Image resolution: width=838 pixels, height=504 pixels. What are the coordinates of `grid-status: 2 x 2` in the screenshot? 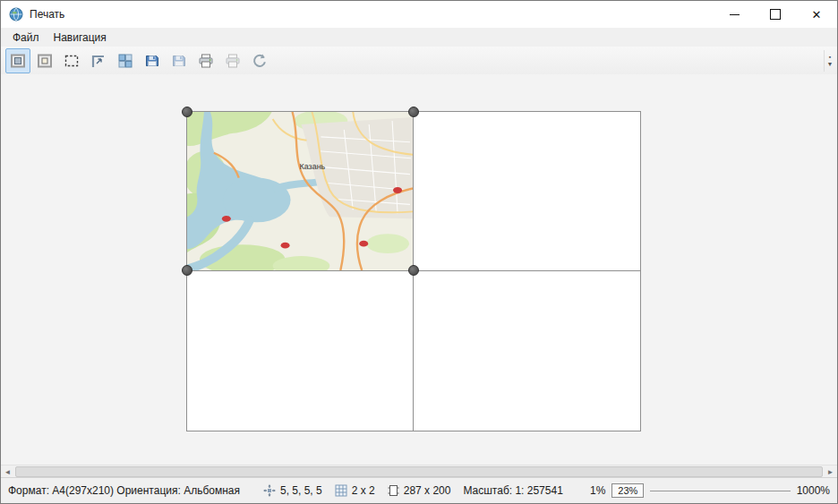 It's located at (355, 491).